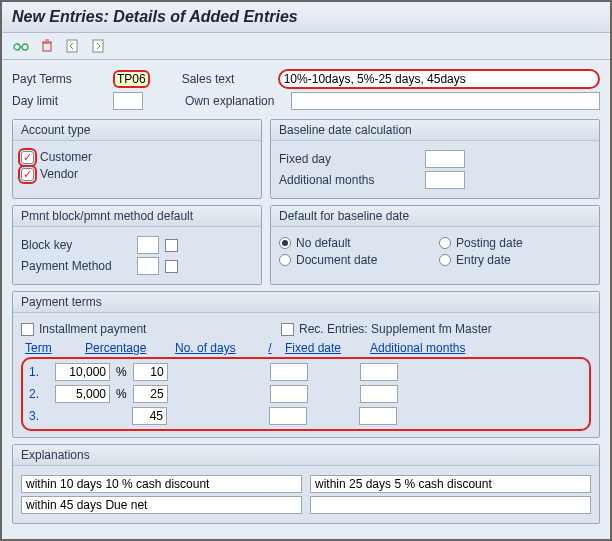 The width and height of the screenshot is (612, 541). Describe the element at coordinates (47, 46) in the screenshot. I see `delete-icon` at that location.